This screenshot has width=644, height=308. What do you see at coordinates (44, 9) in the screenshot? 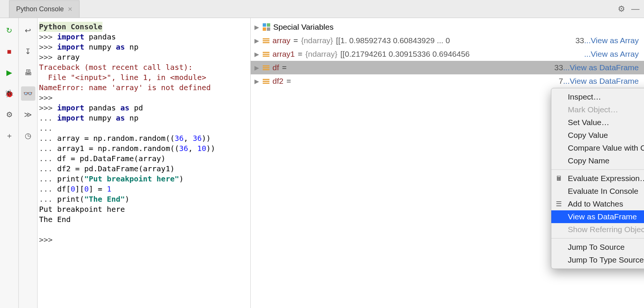
I see `tab-python-console: Python Console ✕` at bounding box center [44, 9].